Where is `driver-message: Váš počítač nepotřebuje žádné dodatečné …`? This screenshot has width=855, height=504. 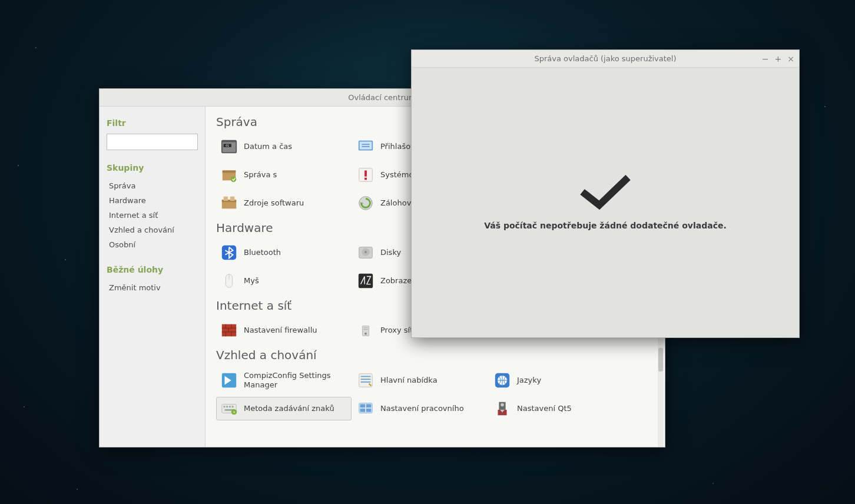 driver-message: Váš počítač nepotřebuje žádné dodatečné … is located at coordinates (605, 226).